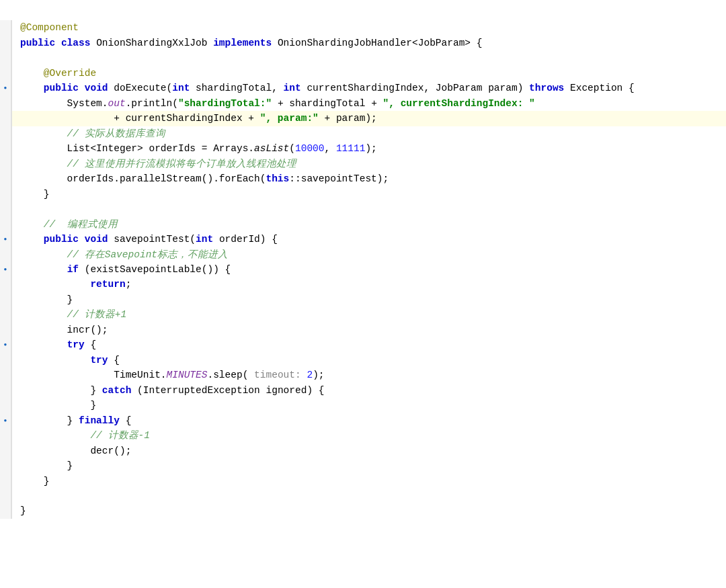  Describe the element at coordinates (272, 149) in the screenshot. I see `code-token: asList` at that location.